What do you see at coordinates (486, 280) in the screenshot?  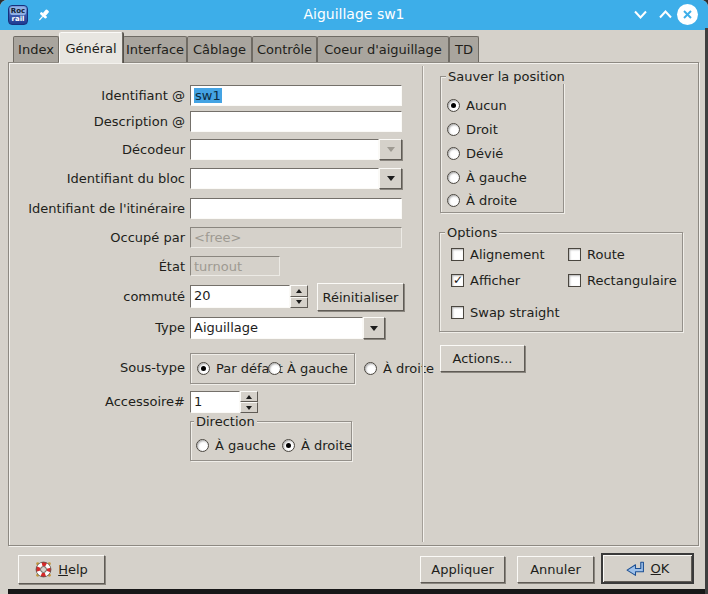 I see `checkbox-afficher: Afficher` at bounding box center [486, 280].